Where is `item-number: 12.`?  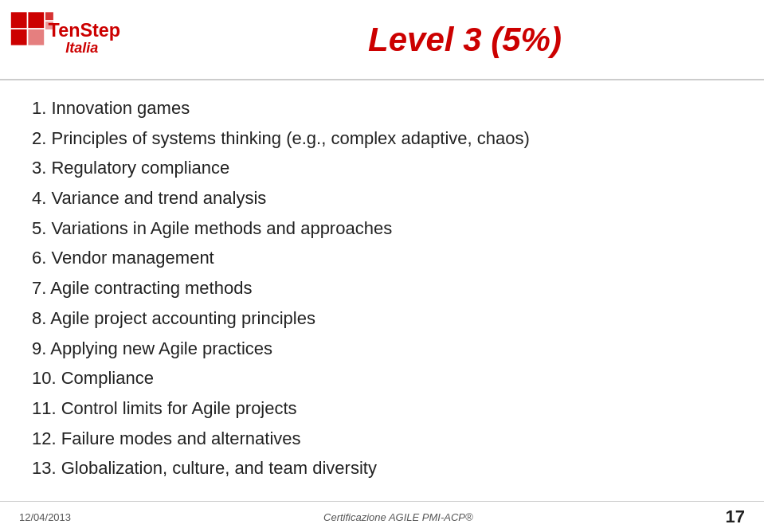
item-number: 12. is located at coordinates (45, 438).